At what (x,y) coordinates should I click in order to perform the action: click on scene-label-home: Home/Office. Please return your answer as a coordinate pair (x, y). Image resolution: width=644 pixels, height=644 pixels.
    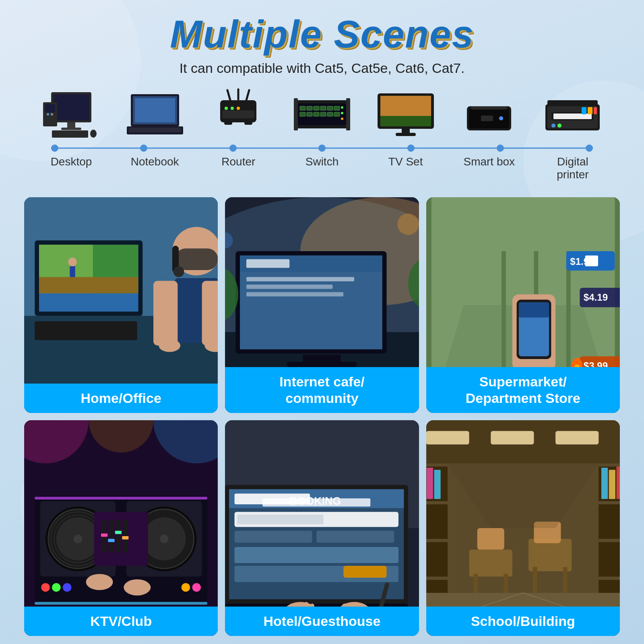
    Looking at the image, I should click on (121, 398).